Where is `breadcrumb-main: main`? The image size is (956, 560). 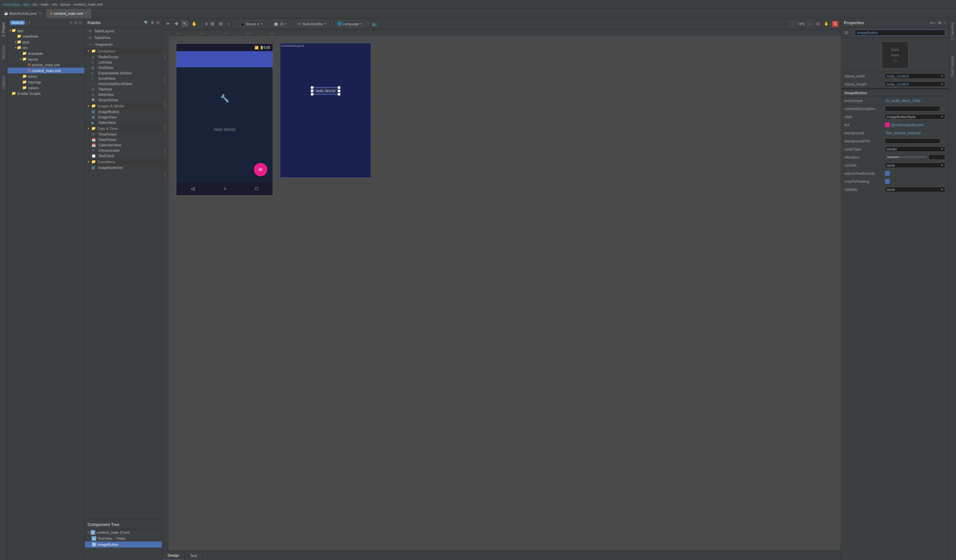 breadcrumb-main: main is located at coordinates (45, 5).